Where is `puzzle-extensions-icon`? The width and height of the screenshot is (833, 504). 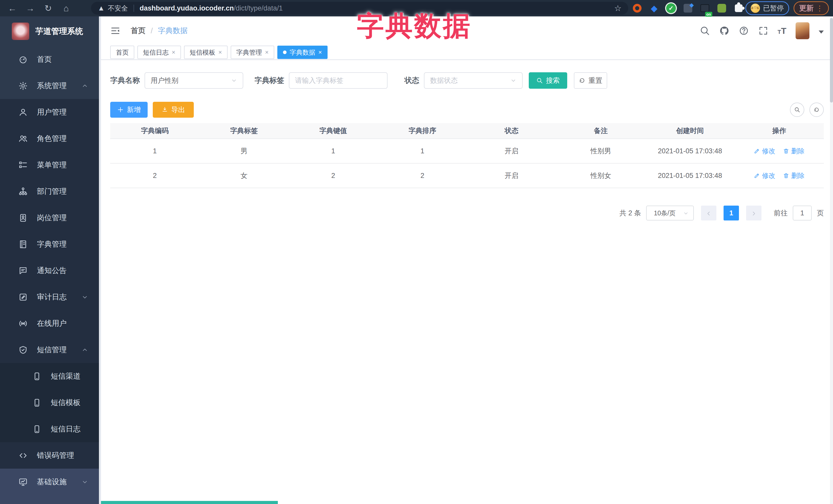
puzzle-extensions-icon is located at coordinates (739, 8).